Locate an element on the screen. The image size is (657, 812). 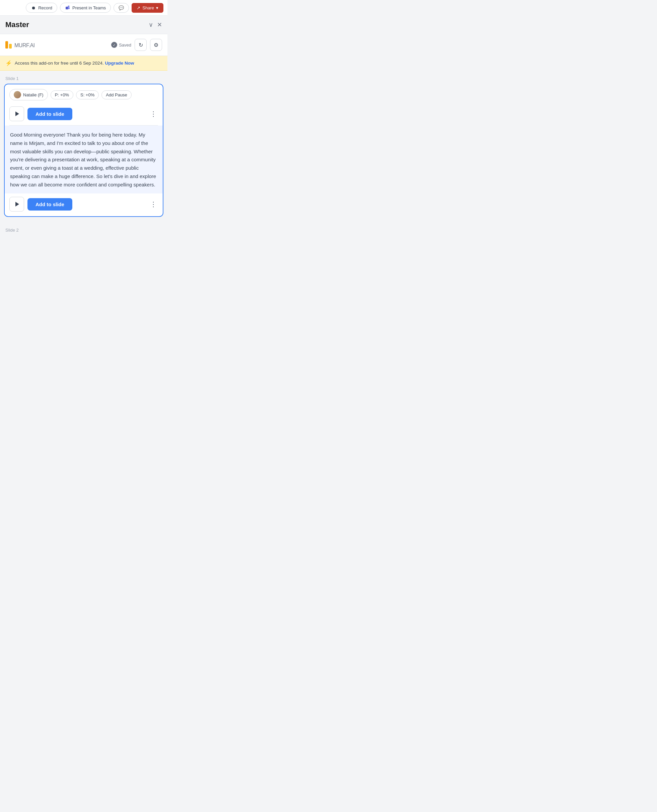
present-teams-button: Present in Teams is located at coordinates (86, 8).